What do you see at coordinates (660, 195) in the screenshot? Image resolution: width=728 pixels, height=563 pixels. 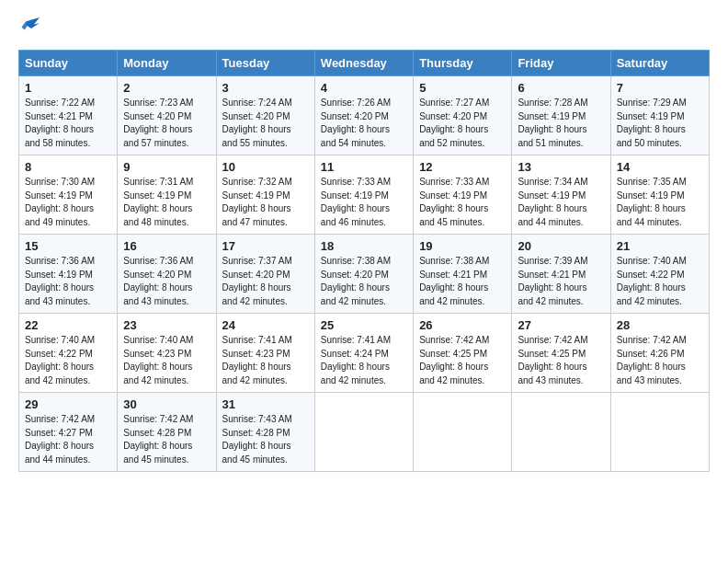 I see `calendar-cell: 14Sunrise: 7:35 AMSunset: 4:19 PMDayligh…` at bounding box center [660, 195].